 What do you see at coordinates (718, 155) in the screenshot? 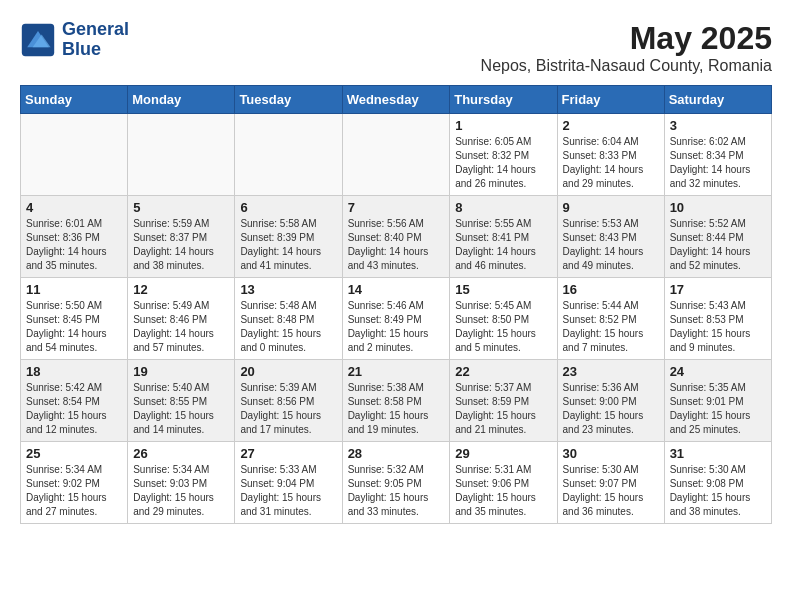
I see `calendar-cell: 3Sunrise: 6:02 AMSunset: 8:34 PMDaylight…` at bounding box center [718, 155].